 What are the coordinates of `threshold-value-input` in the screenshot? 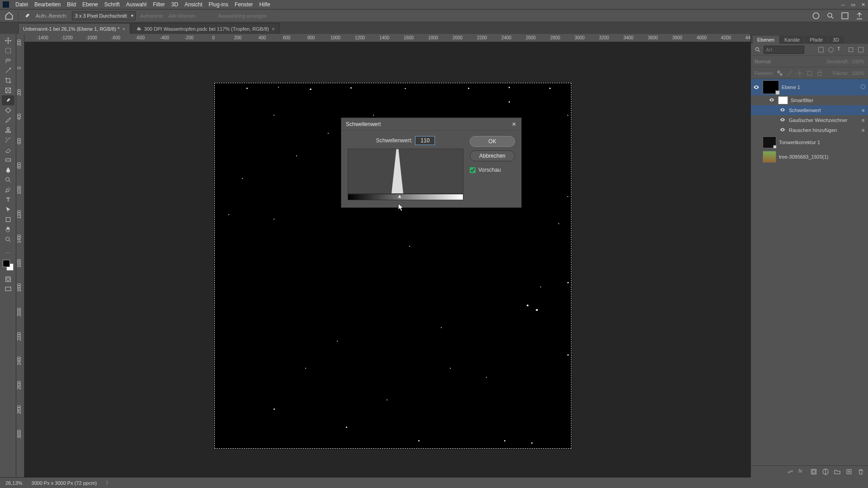 It's located at (425, 141).